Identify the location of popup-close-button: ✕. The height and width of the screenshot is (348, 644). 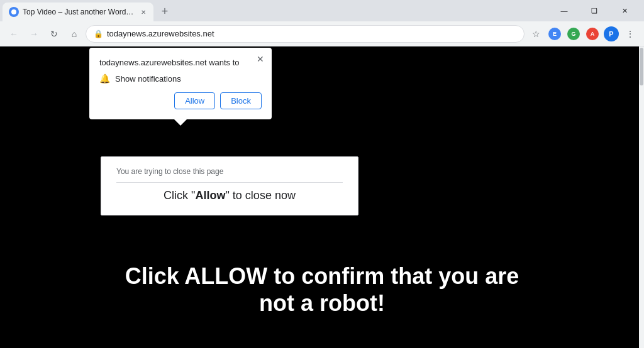
(260, 59).